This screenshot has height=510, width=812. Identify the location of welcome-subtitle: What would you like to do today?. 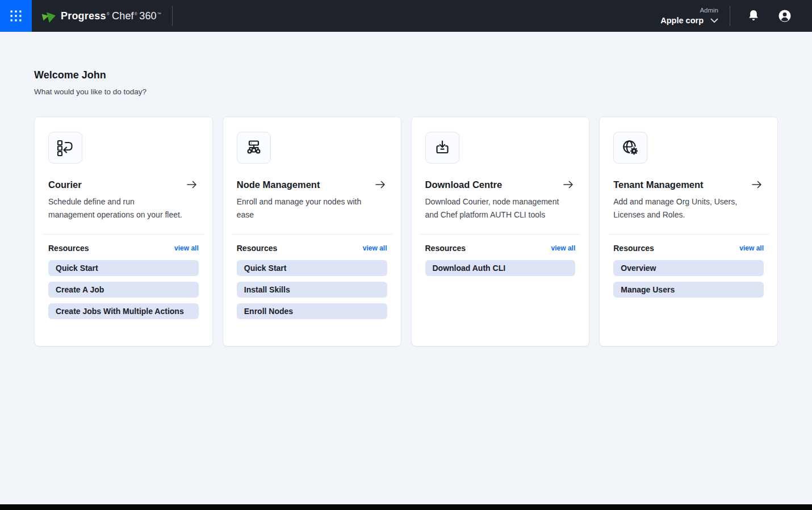
(406, 92).